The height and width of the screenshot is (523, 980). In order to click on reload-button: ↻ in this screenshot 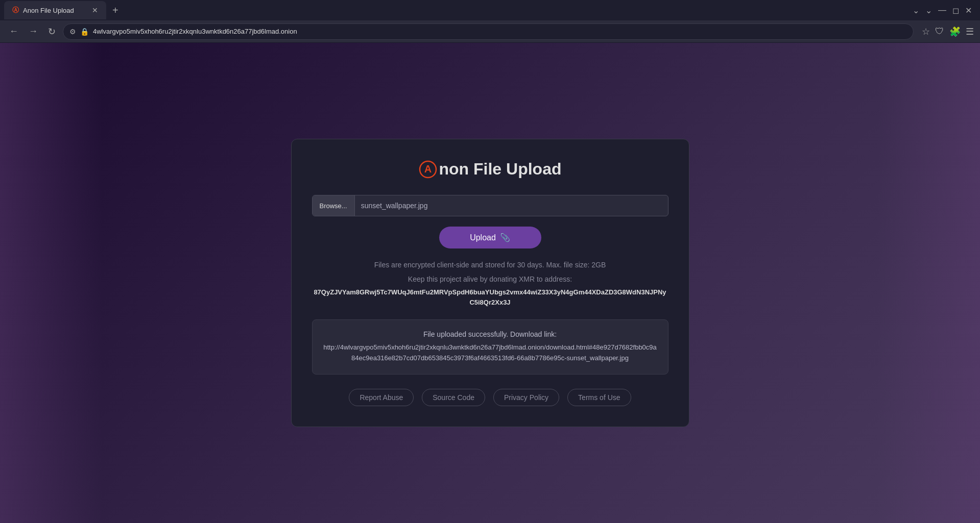, I will do `click(52, 32)`.